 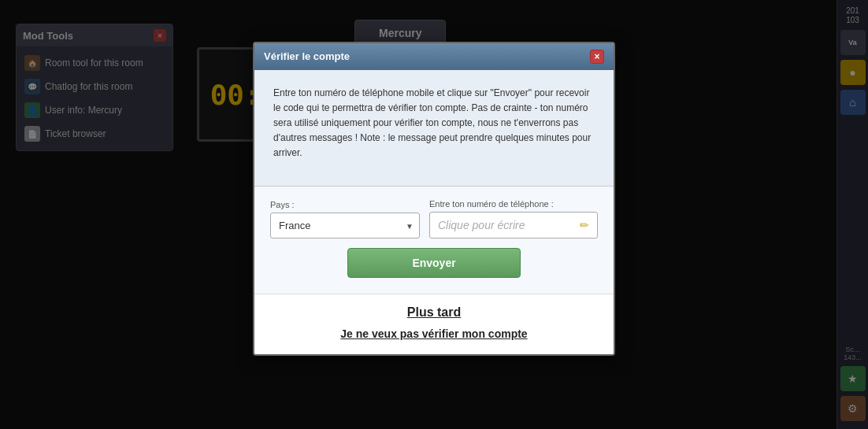 What do you see at coordinates (345, 225) in the screenshot?
I see `country-select: France` at bounding box center [345, 225].